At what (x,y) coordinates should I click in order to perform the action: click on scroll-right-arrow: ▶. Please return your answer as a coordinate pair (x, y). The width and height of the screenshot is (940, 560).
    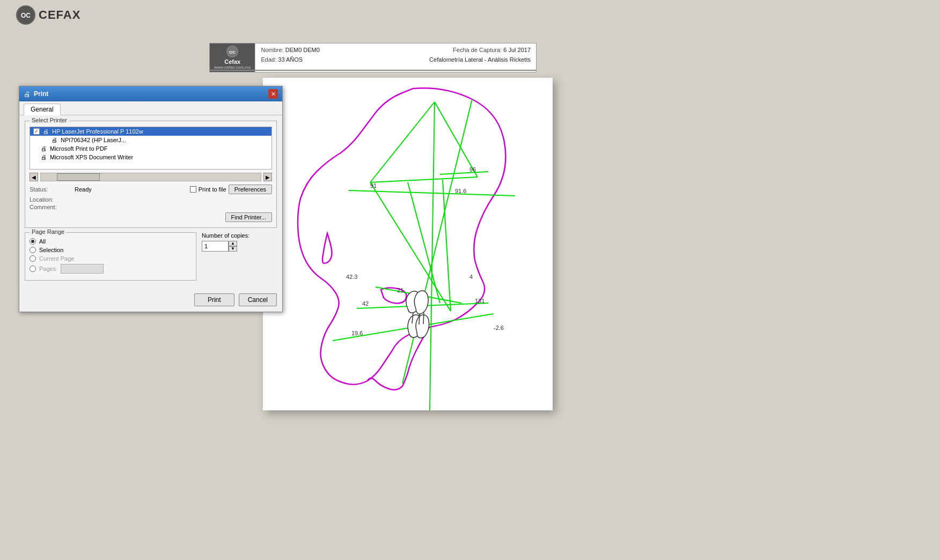
    Looking at the image, I should click on (268, 177).